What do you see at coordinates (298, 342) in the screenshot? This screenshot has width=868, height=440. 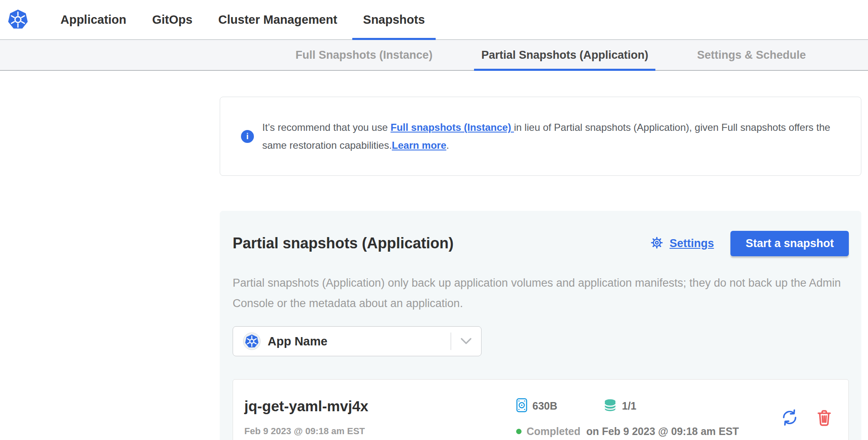 I see `app-select-value: App Name` at bounding box center [298, 342].